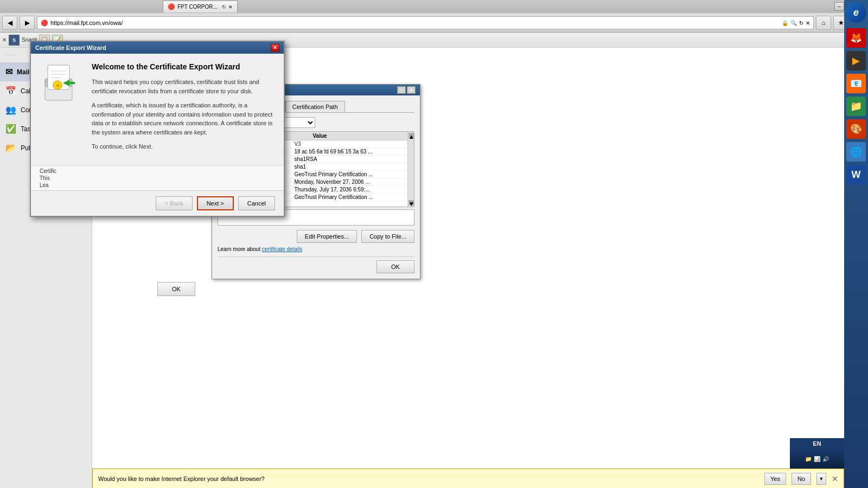 Image resolution: width=868 pixels, height=488 pixels. What do you see at coordinates (425, 23) in the screenshot?
I see `address-bar: 🔴 🔒 🔍 ↻ ✕` at bounding box center [425, 23].